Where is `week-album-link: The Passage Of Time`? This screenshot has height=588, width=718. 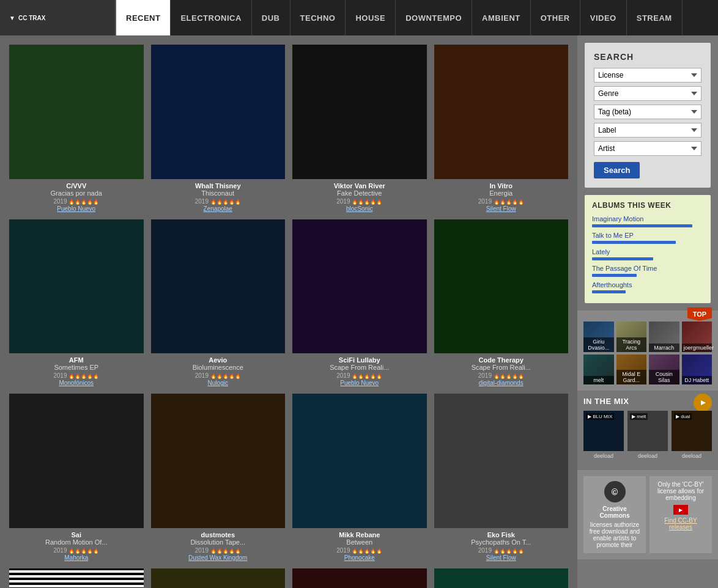
week-album-link: The Passage Of Time is located at coordinates (624, 268).